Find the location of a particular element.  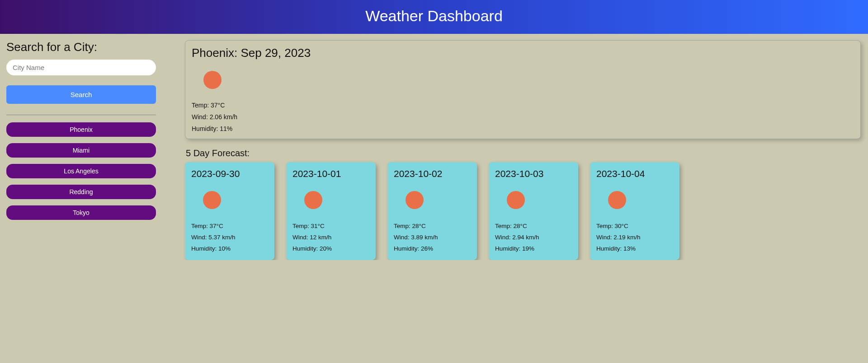

current-wind: Wind: 2.06 km/h is located at coordinates (523, 117).